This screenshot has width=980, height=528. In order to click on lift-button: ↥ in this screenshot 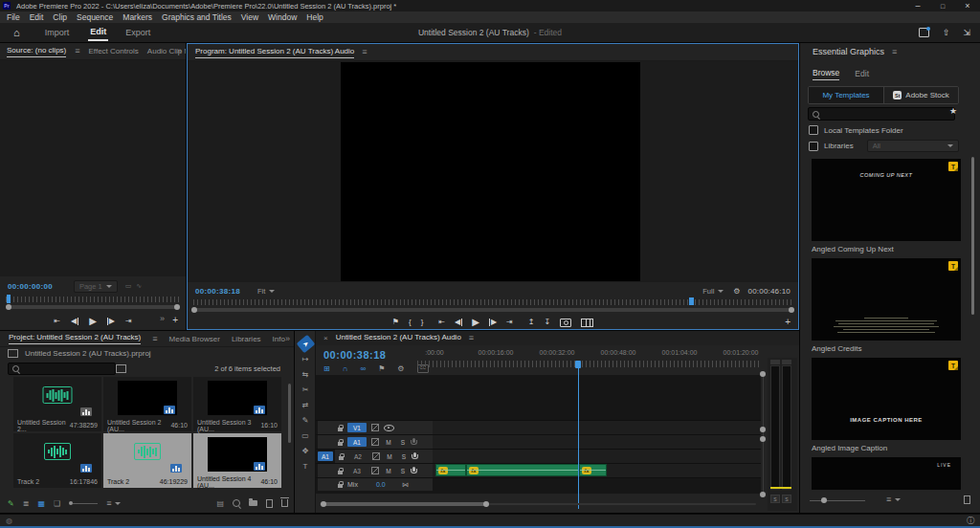, I will do `click(532, 322)`.